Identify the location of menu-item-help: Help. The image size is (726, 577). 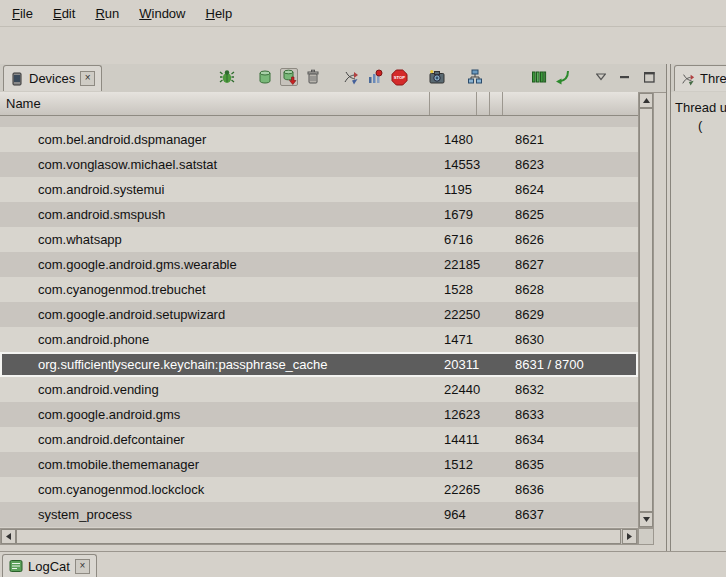
(218, 14).